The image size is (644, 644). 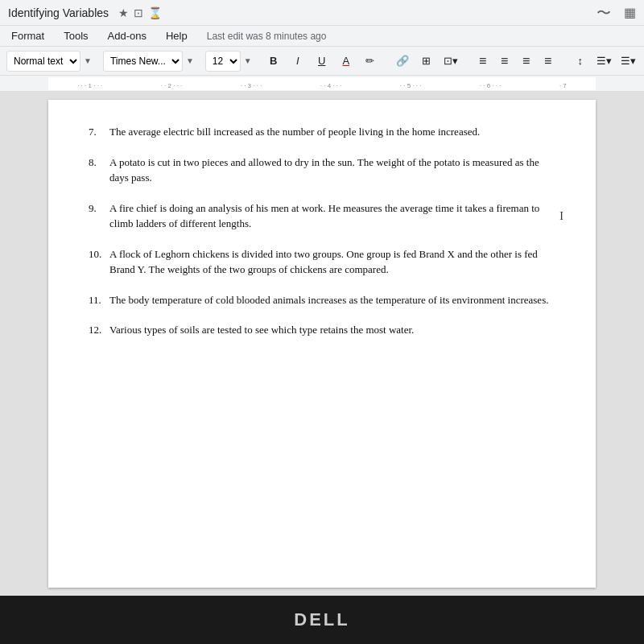 I want to click on table-button: ⊞, so click(x=427, y=61).